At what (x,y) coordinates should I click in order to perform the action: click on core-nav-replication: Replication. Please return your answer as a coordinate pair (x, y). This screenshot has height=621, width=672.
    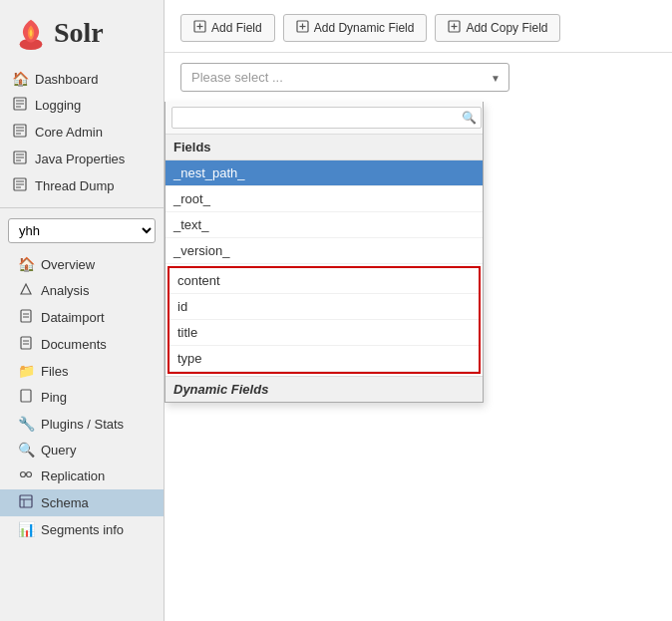
    Looking at the image, I should click on (82, 476).